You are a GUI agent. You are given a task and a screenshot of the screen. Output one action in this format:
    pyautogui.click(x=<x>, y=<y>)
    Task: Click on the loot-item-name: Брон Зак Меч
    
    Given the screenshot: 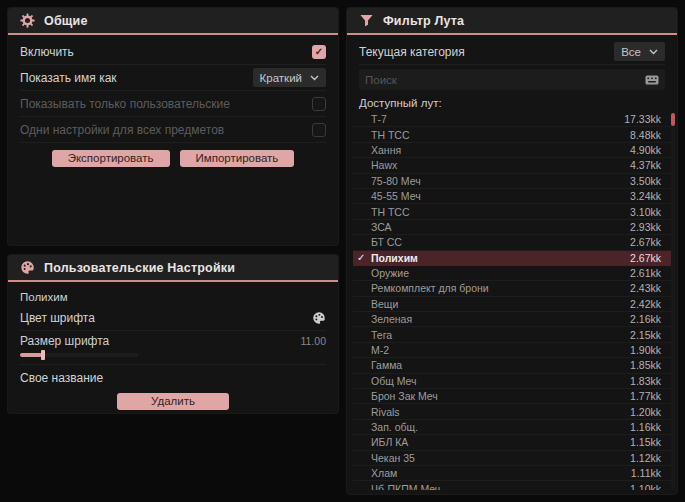 What is the action you would take?
    pyautogui.click(x=500, y=396)
    